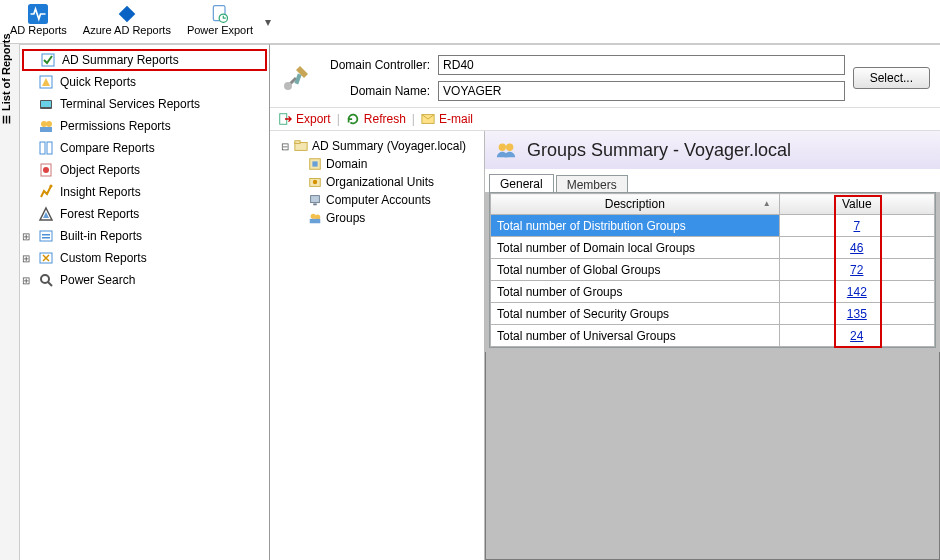 This screenshot has height=560, width=940. I want to click on sidebar-item-object-reports: Object Reports, so click(144, 170).